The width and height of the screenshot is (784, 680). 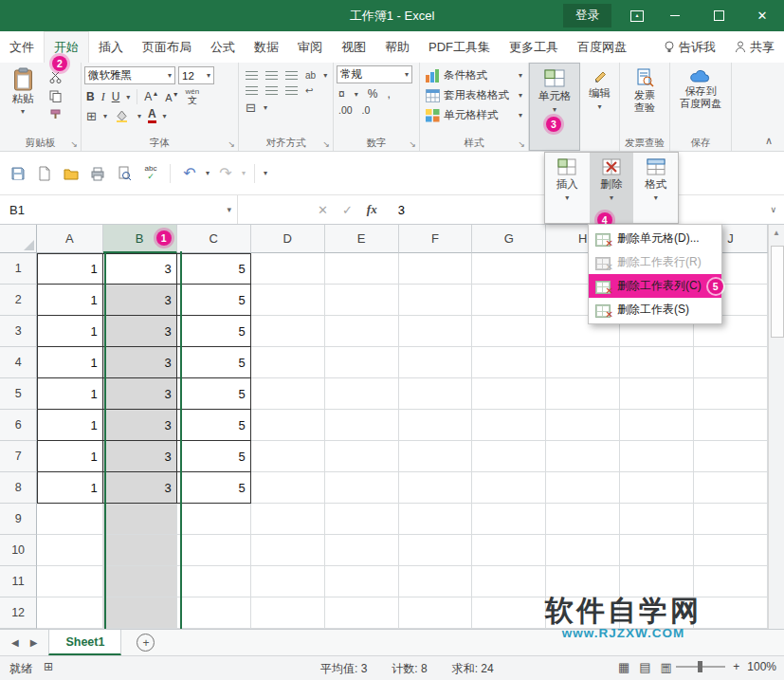 I want to click on zoom-slider, so click(x=701, y=667).